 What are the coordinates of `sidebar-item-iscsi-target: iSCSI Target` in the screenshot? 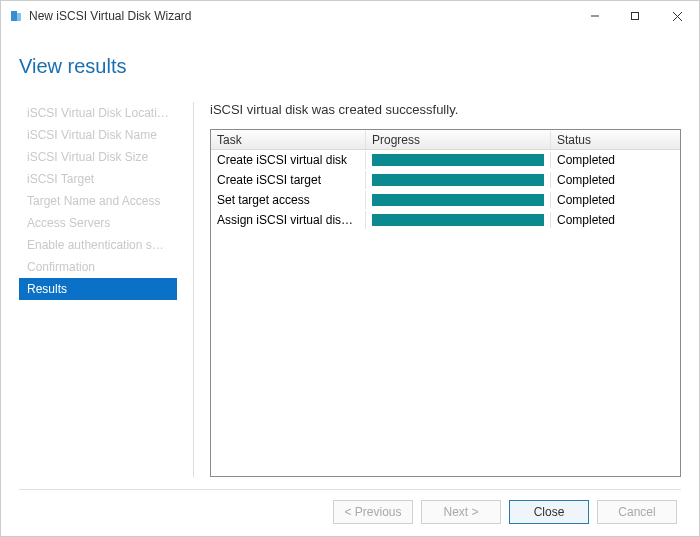 It's located at (98, 179).